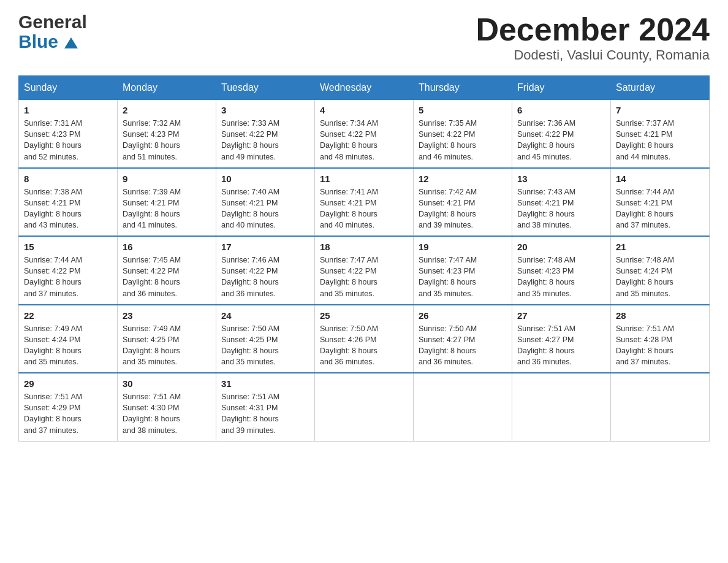  Describe the element at coordinates (661, 339) in the screenshot. I see `calendar-day-cell: 28 Sunrise: 7:51 AM Sunset: 4:28 PM Dayl…` at that location.